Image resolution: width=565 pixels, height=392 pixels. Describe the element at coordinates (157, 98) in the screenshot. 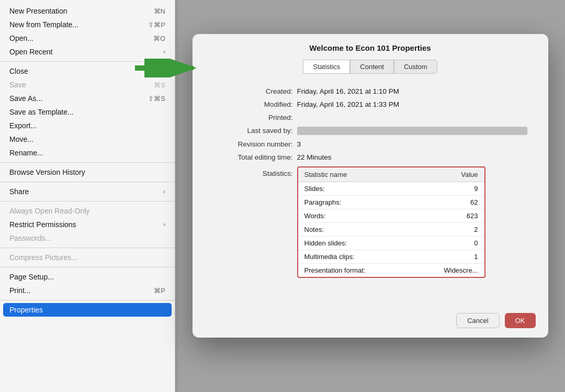

I see `menu-shortcut: ⇧⌘S` at that location.